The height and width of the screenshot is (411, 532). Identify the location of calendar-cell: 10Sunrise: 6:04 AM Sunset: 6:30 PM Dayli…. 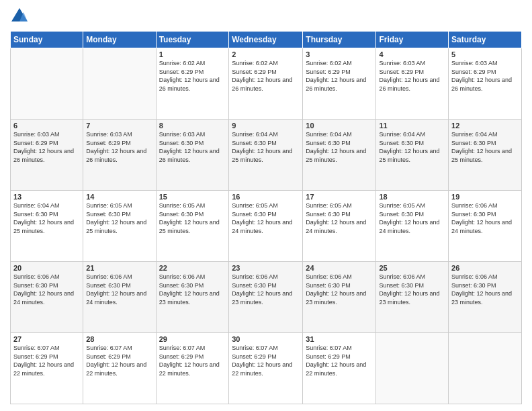
(340, 155).